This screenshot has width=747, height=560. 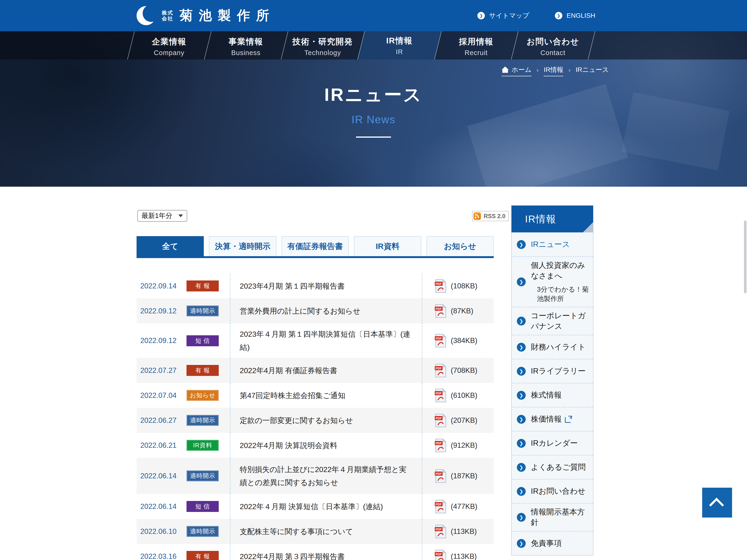 What do you see at coordinates (476, 45) in the screenshot?
I see `nav-item-recruit: 採用情報 Recruit` at bounding box center [476, 45].